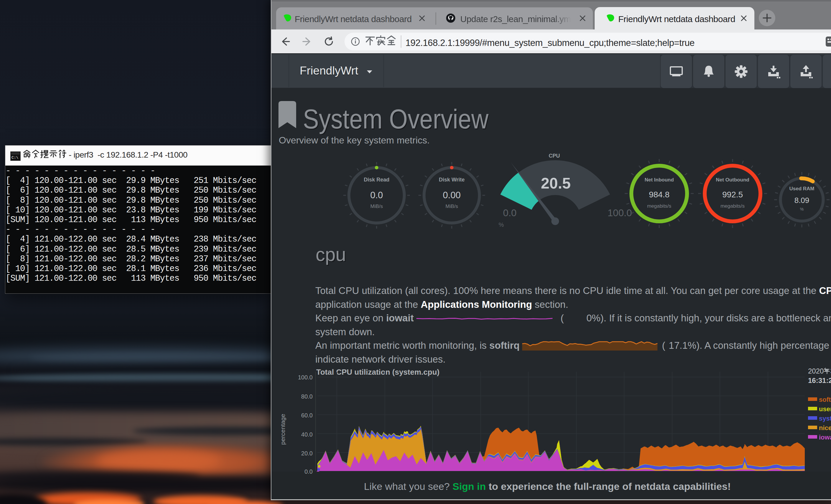 Image resolution: width=831 pixels, height=504 pixels. I want to click on svg-text: Used RAM, so click(802, 189).